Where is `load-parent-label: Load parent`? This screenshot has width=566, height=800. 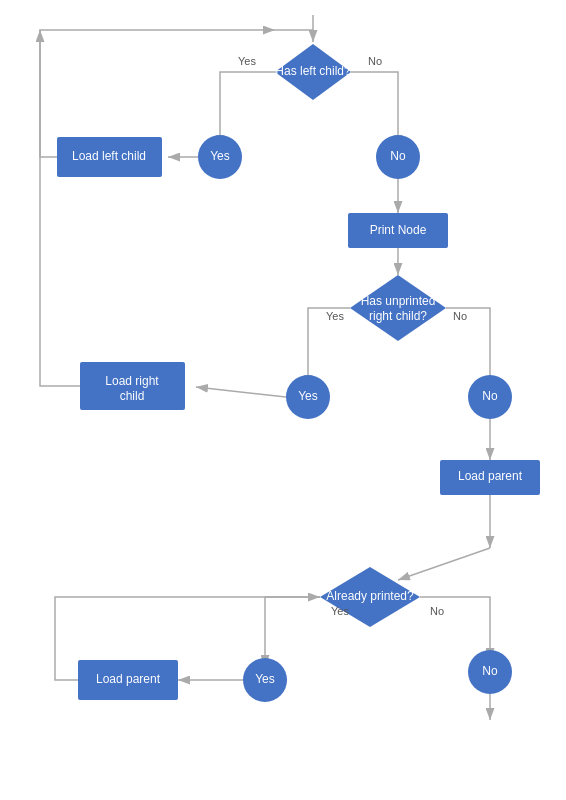
load-parent-label: Load parent is located at coordinates (490, 476).